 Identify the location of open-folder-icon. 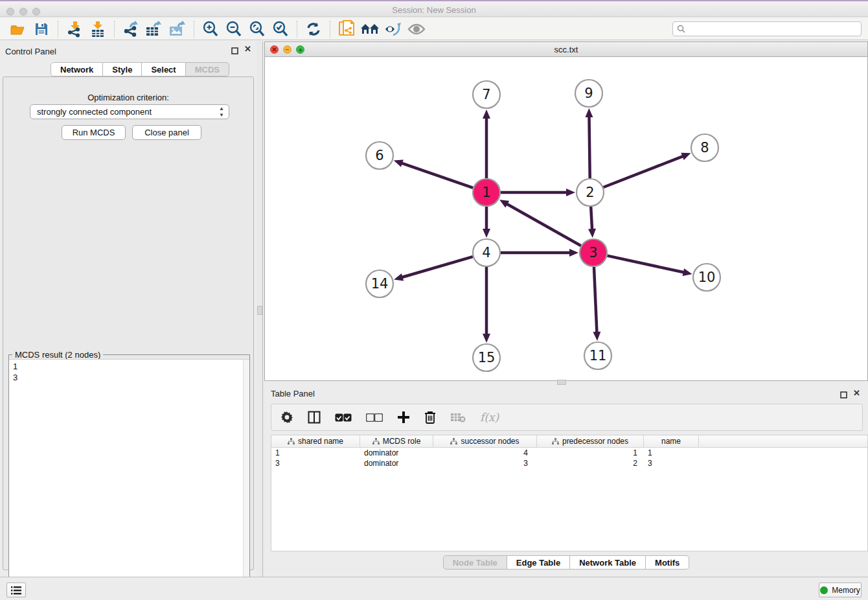
(18, 29).